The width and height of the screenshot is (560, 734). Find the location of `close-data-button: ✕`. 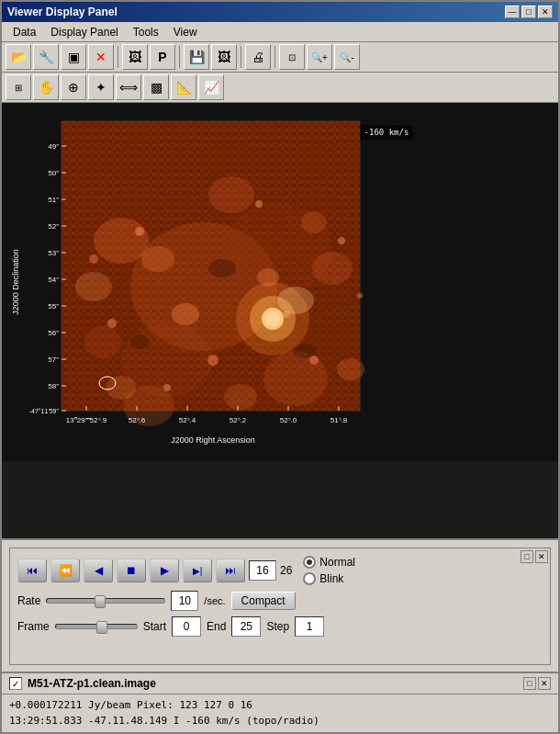

close-data-button: ✕ is located at coordinates (101, 57).